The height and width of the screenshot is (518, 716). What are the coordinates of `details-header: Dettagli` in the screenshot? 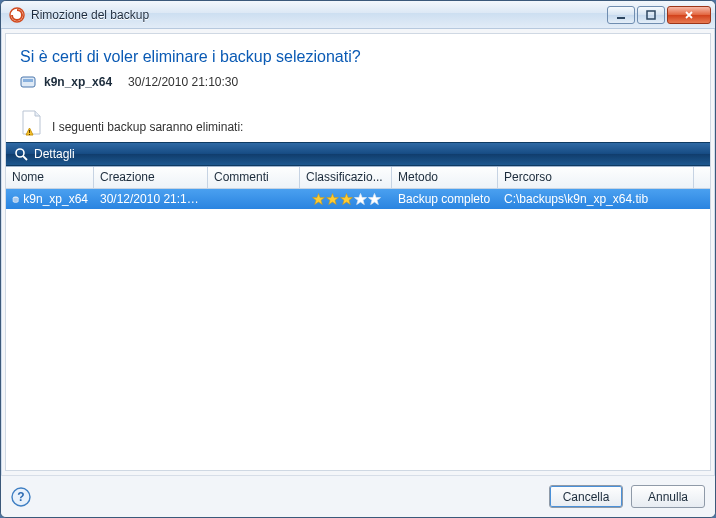 It's located at (358, 154).